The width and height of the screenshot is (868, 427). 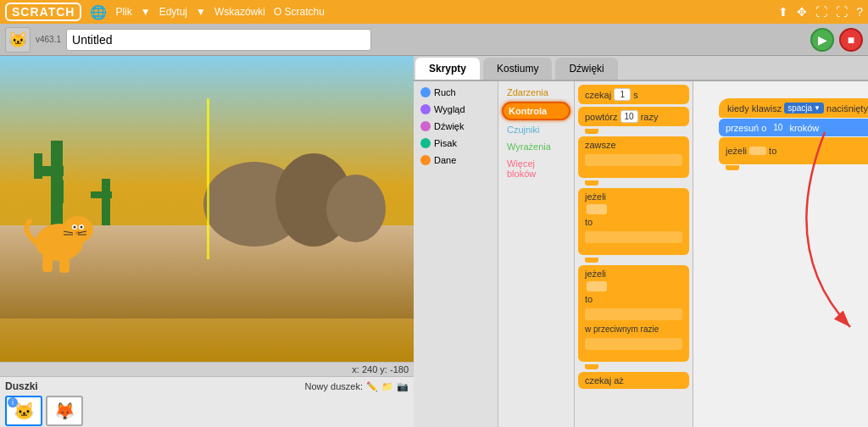 I want to click on cat-pisak: Pisak, so click(x=456, y=143).